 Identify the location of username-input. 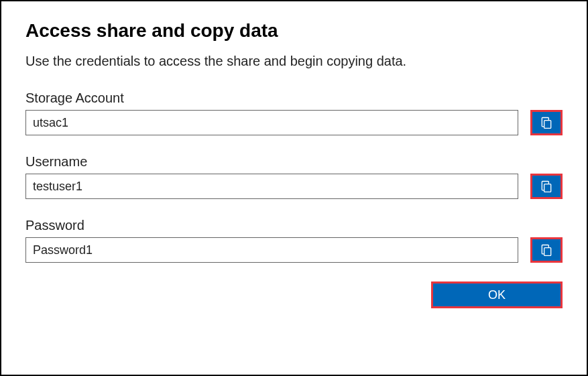
(272, 186).